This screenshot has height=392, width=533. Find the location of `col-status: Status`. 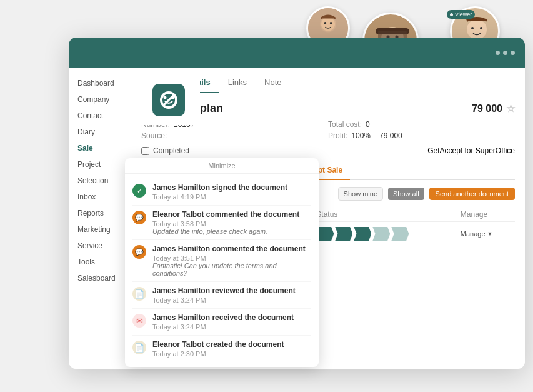

col-status: Status is located at coordinates (384, 215).